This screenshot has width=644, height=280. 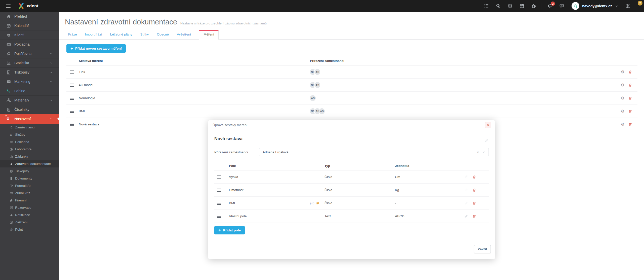 What do you see at coordinates (30, 44) in the screenshot?
I see `sidebar-item-pokladna: Pokladna` at bounding box center [30, 44].